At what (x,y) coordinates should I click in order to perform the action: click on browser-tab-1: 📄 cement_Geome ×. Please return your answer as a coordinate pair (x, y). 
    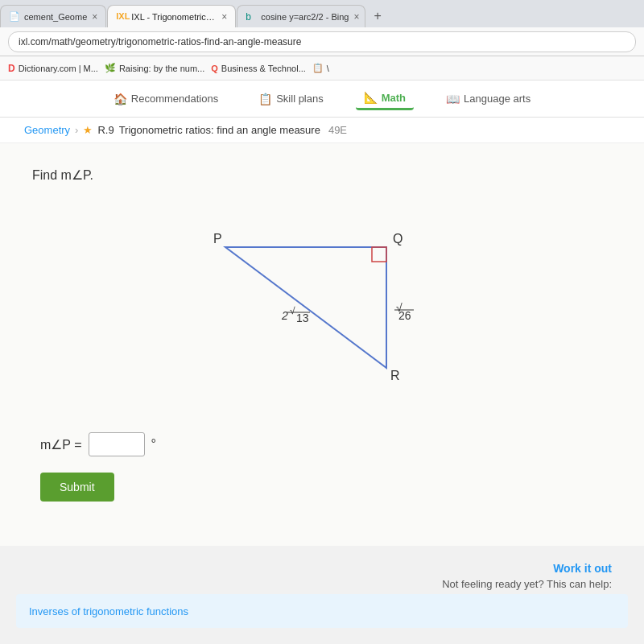
    Looking at the image, I should click on (53, 16).